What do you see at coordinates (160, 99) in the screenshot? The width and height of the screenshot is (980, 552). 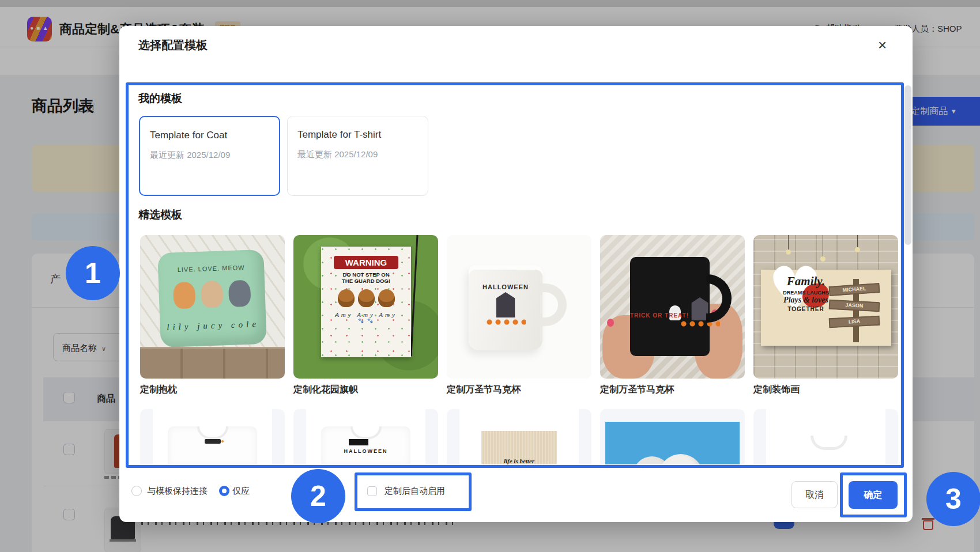 I see `my-templates-heading: 我的模板` at bounding box center [160, 99].